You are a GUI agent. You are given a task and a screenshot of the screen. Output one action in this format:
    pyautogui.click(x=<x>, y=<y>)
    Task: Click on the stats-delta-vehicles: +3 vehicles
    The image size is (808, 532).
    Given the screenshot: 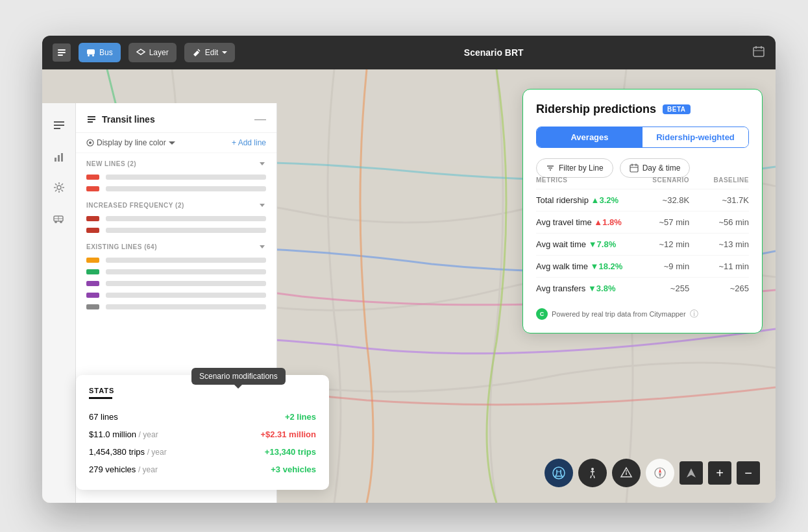 What is the action you would take?
    pyautogui.click(x=293, y=470)
    